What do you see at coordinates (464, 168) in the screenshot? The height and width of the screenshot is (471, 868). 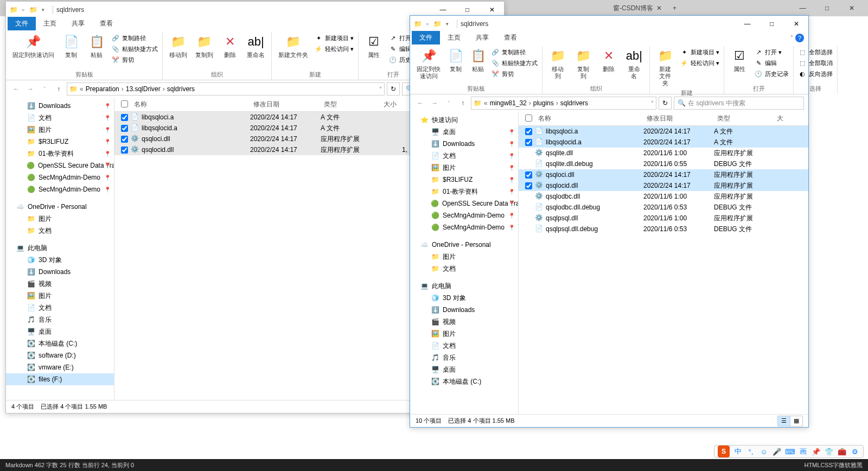 I see `nav-item: 🖼️图片📍` at bounding box center [464, 168].